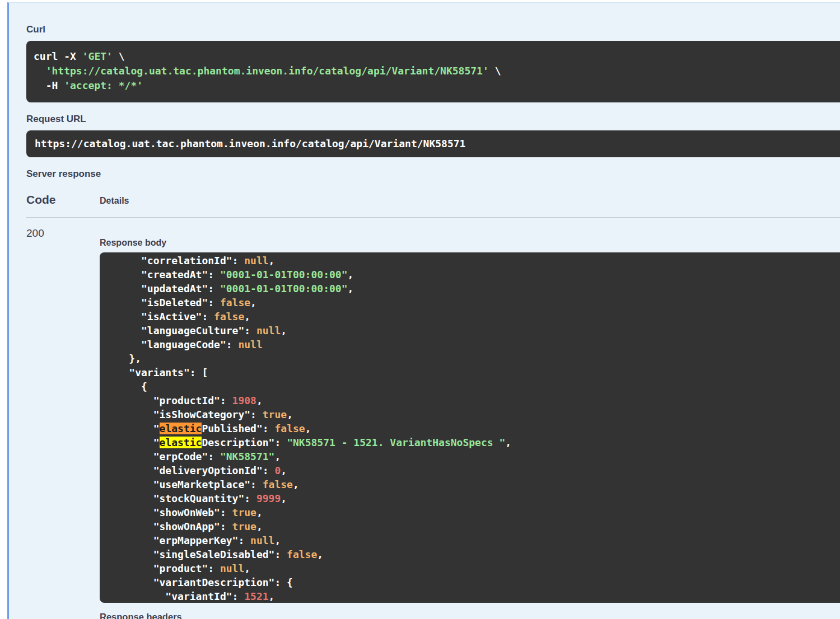 The height and width of the screenshot is (619, 840). I want to click on code-line: "showOnApp": true,, so click(473, 526).